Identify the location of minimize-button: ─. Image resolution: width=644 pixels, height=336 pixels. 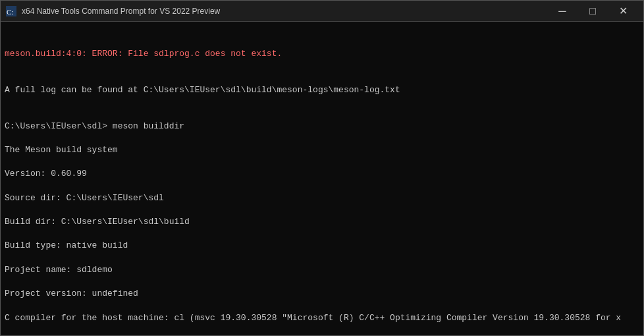
(562, 11).